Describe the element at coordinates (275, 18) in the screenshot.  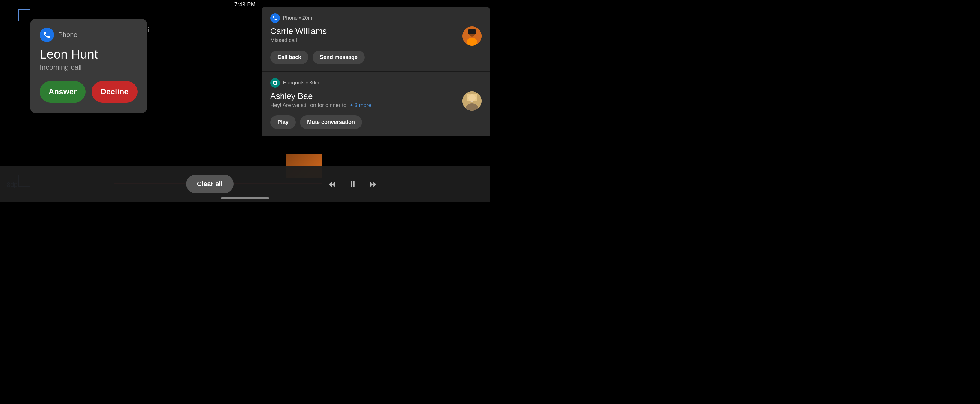
I see `phone-notif-icon` at that location.